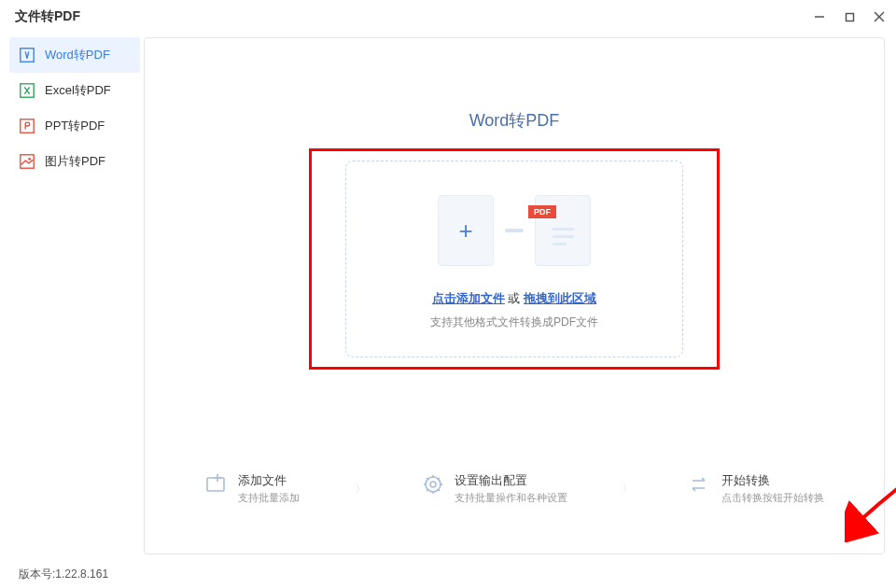 Image resolution: width=896 pixels, height=588 pixels. I want to click on steps-row: 添加文件 支持批量添加 〉 设置输出配置 支持批量操作和各种设置 〉, so click(514, 489).